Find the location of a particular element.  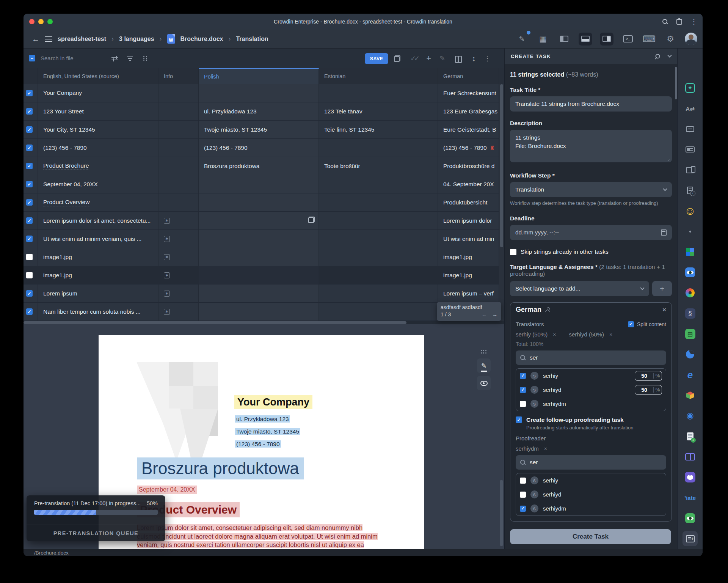

pretranslation-queue-button: PRE-TRANSLATION QUEUE is located at coordinates (96, 533).